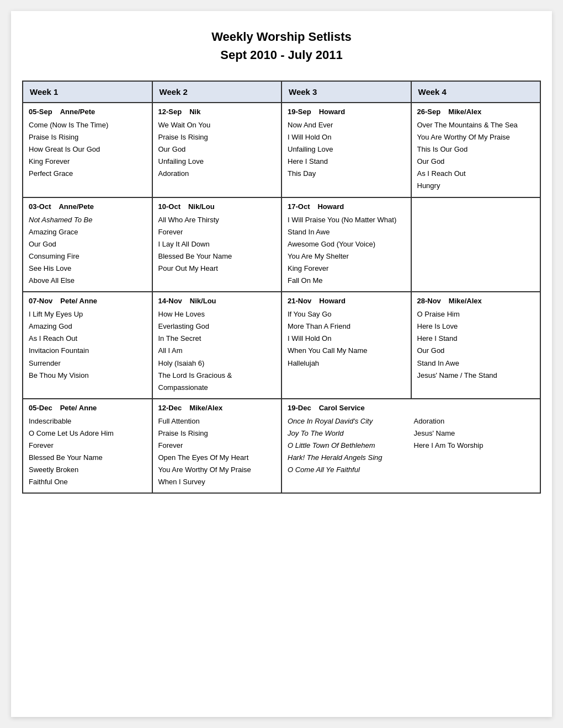  Describe the element at coordinates (347, 339) in the screenshot. I see `cell-songs: If You Say GoMore Than A FriendI Will Ho…` at that location.